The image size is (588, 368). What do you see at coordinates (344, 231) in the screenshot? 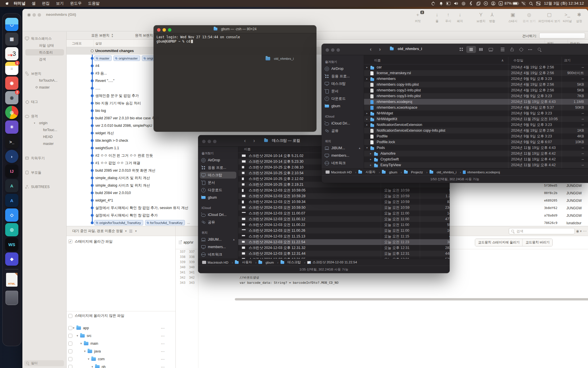
I see `file-row: 스크린샷 2024-12-03 오전 11.00.26 오늘 오전 11:00 …` at bounding box center [344, 231].